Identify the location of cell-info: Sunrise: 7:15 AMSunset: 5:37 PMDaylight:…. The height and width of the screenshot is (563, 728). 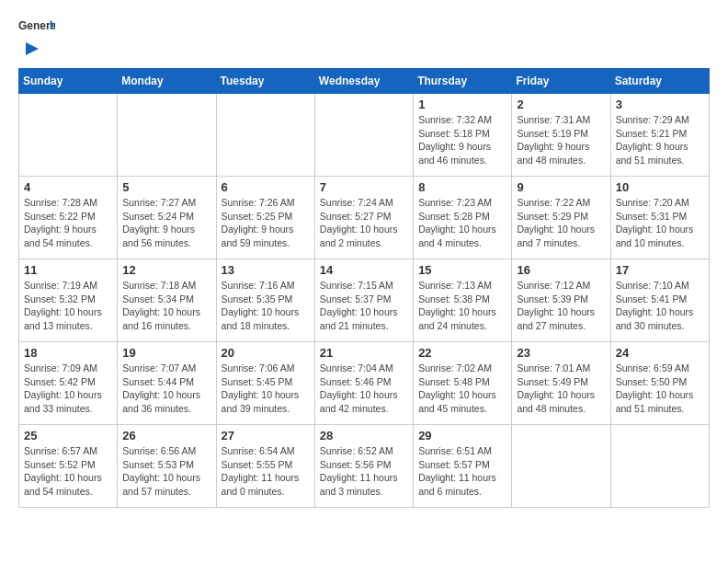
(364, 305).